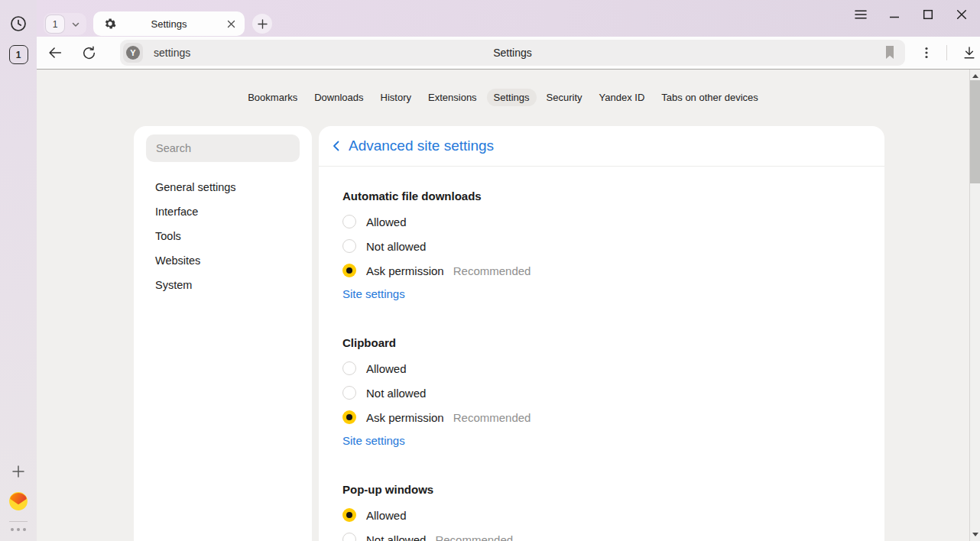 This screenshot has height=541, width=980. I want to click on section-heading: Clipboard, so click(613, 343).